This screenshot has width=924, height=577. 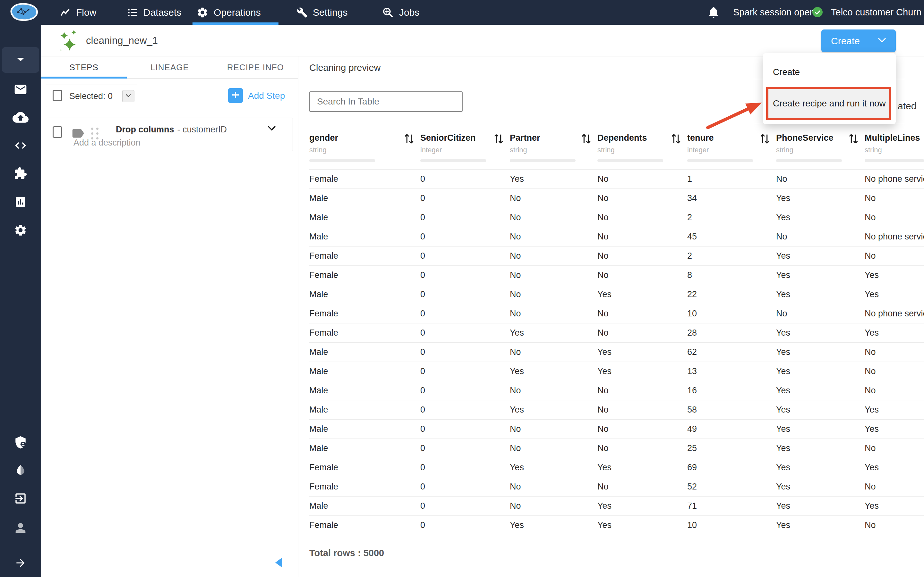 I want to click on nav-item-settings: Settings, so click(x=322, y=12).